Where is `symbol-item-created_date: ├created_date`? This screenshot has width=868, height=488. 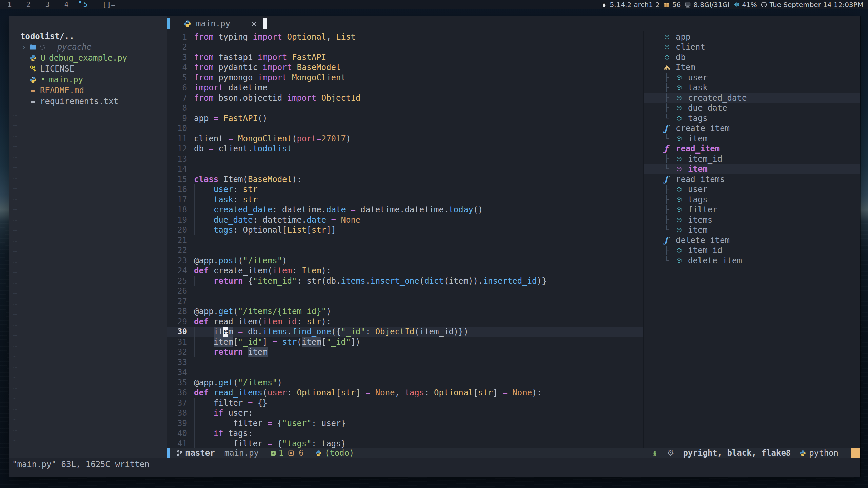
symbol-item-created_date: ├created_date is located at coordinates (752, 98).